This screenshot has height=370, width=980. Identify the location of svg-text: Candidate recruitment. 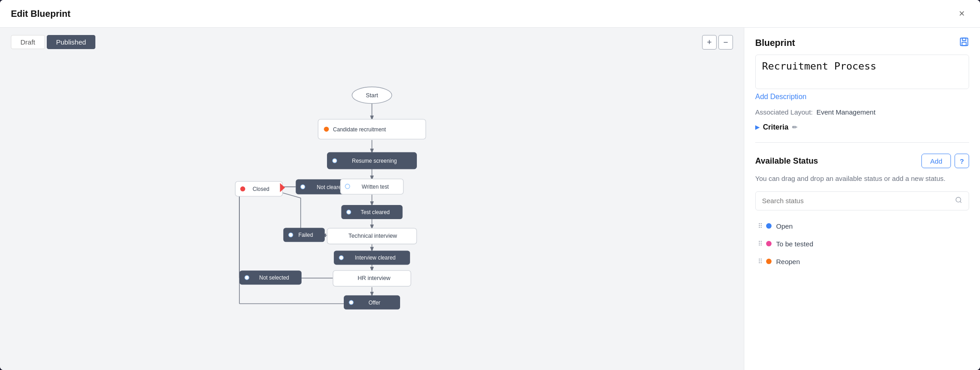
(360, 130).